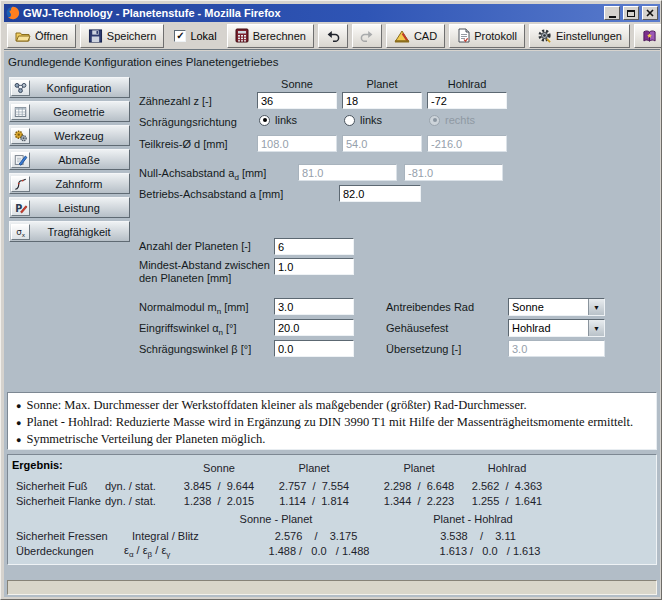  What do you see at coordinates (79, 88) in the screenshot?
I see `sidebar-item-label: Konfiguration` at bounding box center [79, 88].